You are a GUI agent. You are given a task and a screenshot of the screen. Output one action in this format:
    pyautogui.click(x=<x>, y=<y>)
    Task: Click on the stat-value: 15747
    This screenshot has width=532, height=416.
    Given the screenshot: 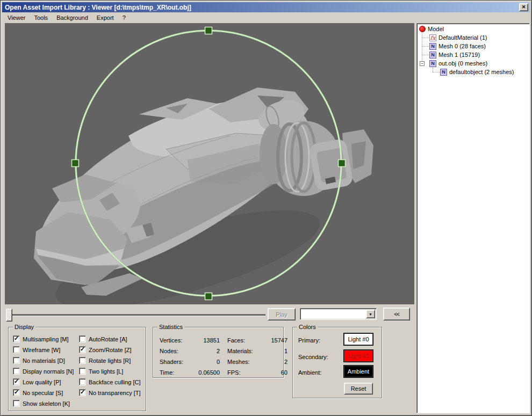 What is the action you would take?
    pyautogui.click(x=274, y=340)
    